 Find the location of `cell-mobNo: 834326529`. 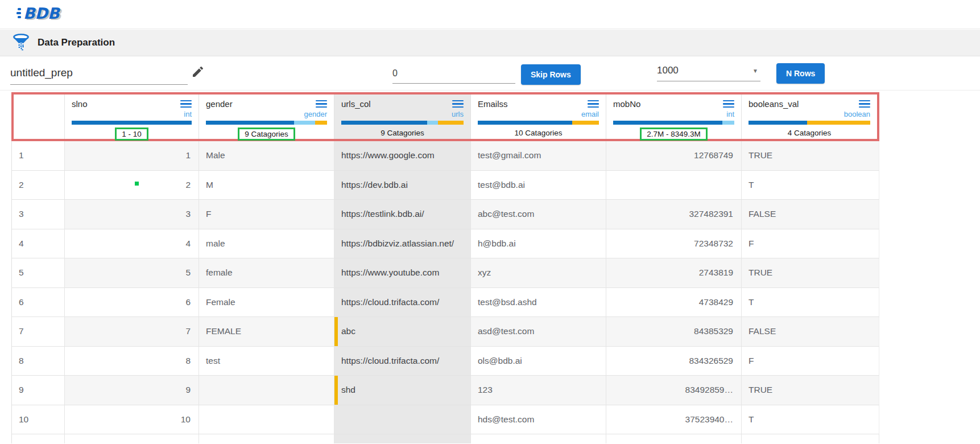

cell-mobNo: 834326529 is located at coordinates (674, 361).